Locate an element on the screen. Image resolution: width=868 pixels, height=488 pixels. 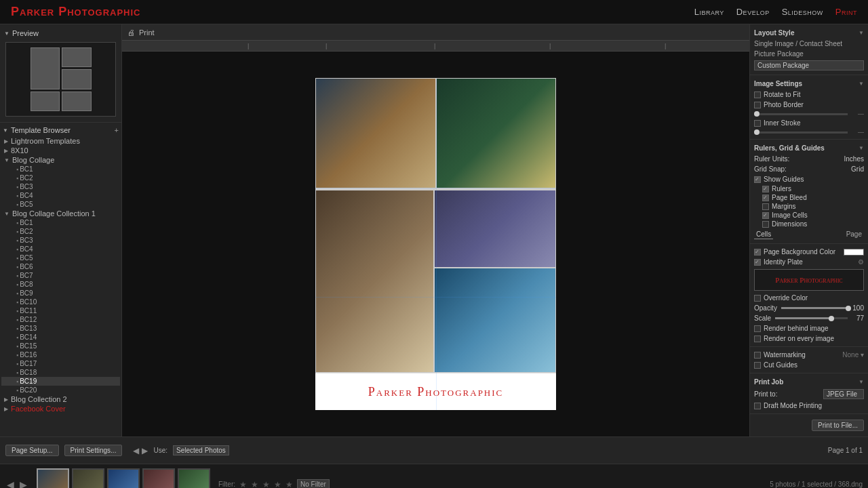
render-every-checkbox is located at coordinates (757, 339).